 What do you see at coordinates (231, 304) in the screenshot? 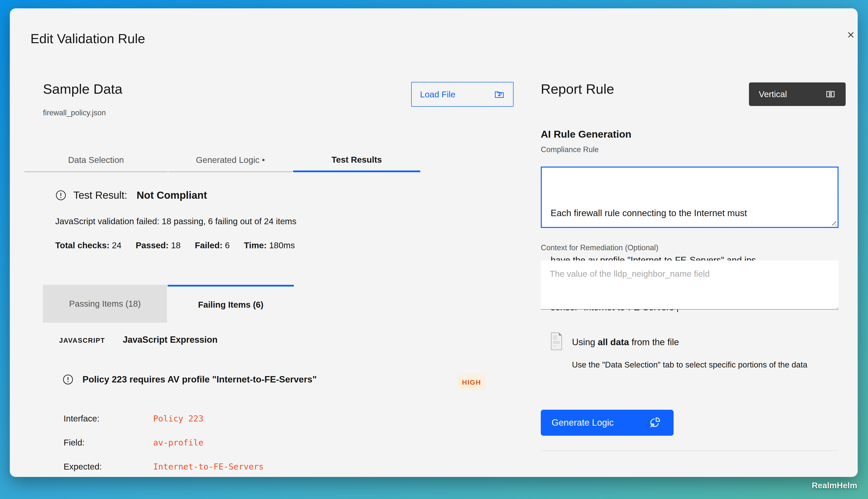
I see `tab-failing-items: Failing Items (6)` at bounding box center [231, 304].